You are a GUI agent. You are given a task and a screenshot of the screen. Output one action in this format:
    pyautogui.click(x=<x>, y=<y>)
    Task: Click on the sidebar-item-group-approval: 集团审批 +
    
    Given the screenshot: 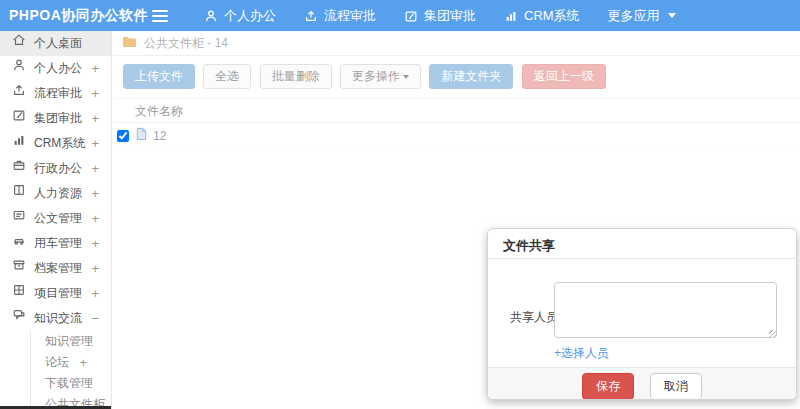 What is the action you would take?
    pyautogui.click(x=56, y=118)
    